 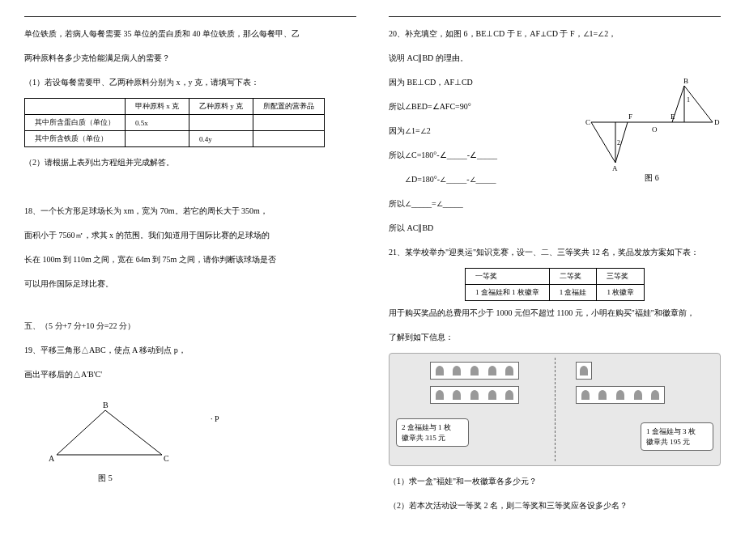 I want to click on cell: 0.5x, so click(x=157, y=123).